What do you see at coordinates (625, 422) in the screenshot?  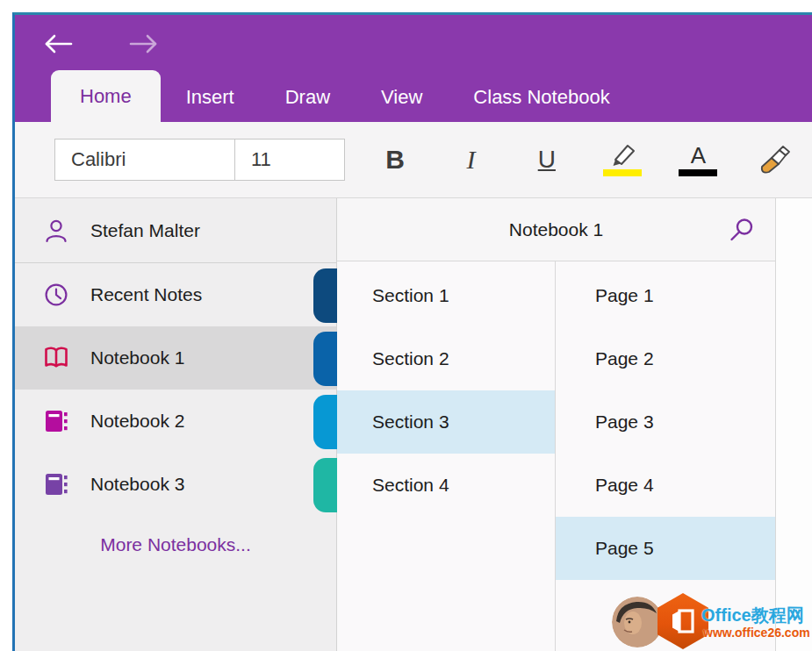 I see `page-label: Page 3` at bounding box center [625, 422].